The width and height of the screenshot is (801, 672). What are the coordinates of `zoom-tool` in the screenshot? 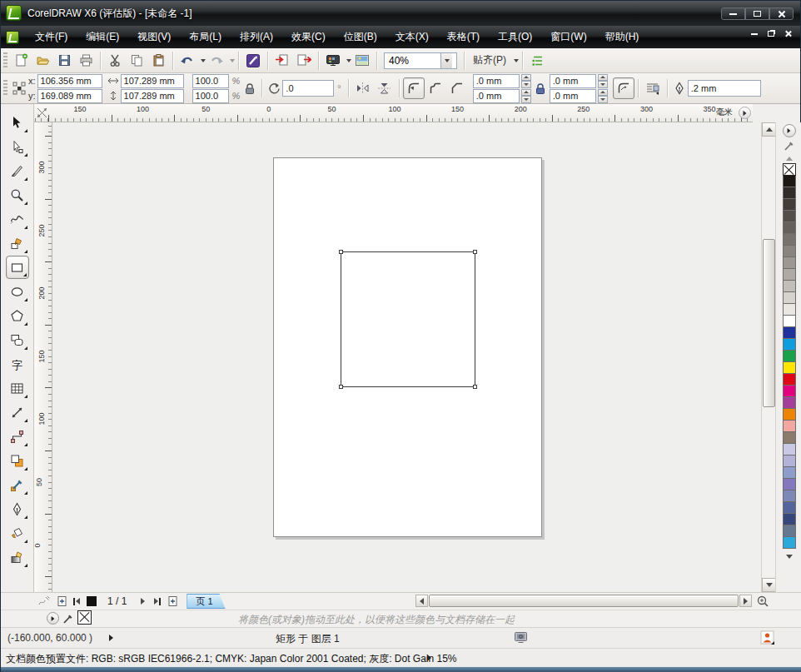 It's located at (17, 195).